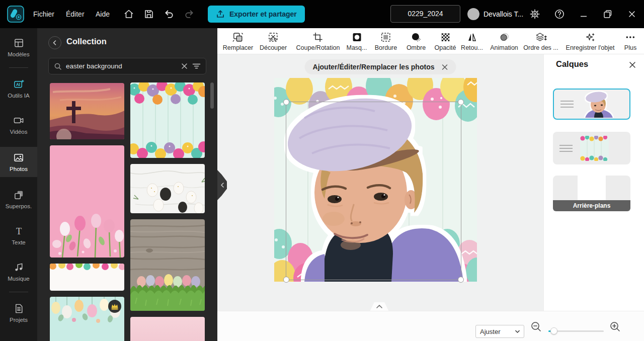 The height and width of the screenshot is (341, 644). Describe the element at coordinates (536, 327) in the screenshot. I see `zoom-out-icon` at that location.